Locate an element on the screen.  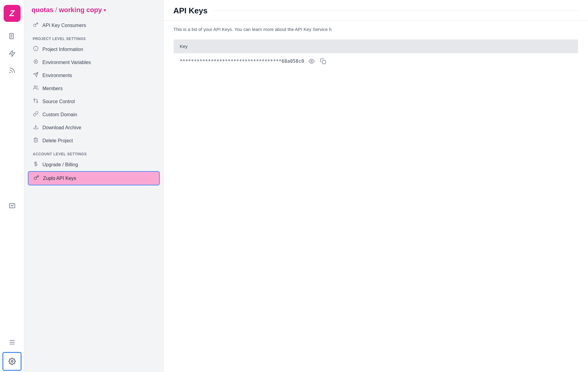
nav-lightning is located at coordinates (12, 53).